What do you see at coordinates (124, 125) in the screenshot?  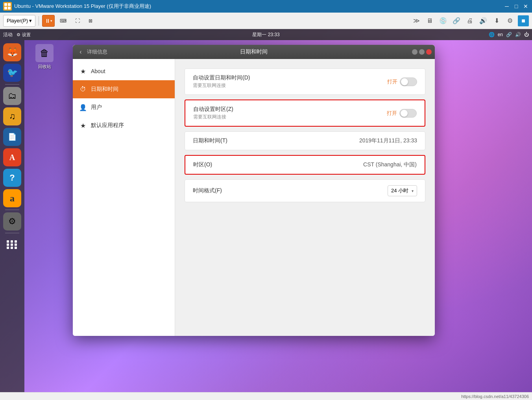 I see `sidebar-item-default-apps: ★ 默认应用程序` at bounding box center [124, 125].